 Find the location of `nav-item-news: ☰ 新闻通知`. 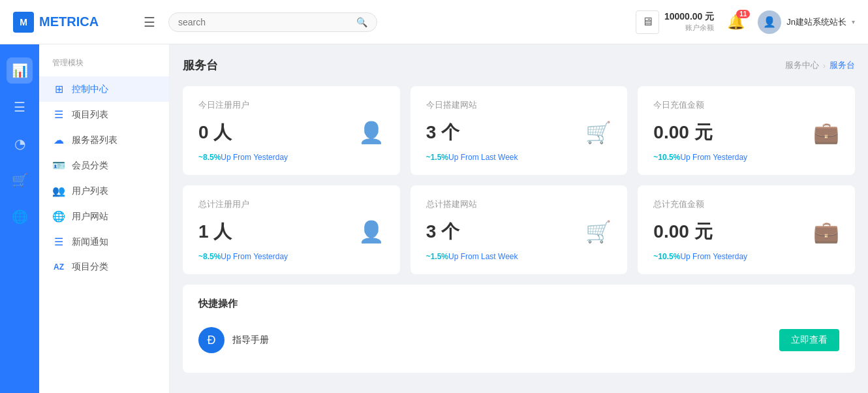

nav-item-news: ☰ 新闻通知 is located at coordinates (104, 242).